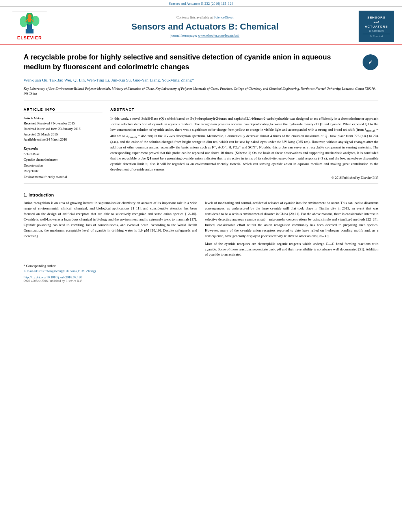 The height and width of the screenshot is (532, 402). I want to click on article-affiliations: Key Laboratory of Eco-Environment-Relate…, so click(201, 91).